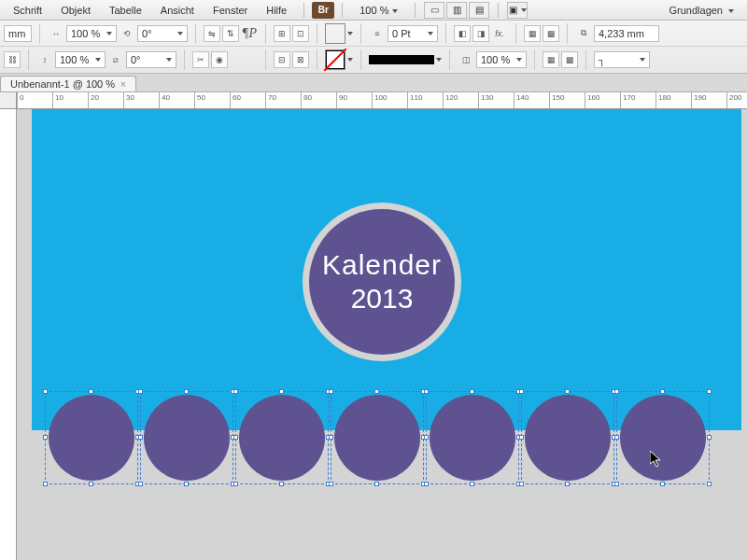 This screenshot has height=560, width=747. What do you see at coordinates (63, 84) in the screenshot?
I see `document-tab-label: Unbenannt-1 @ 100 %` at bounding box center [63, 84].